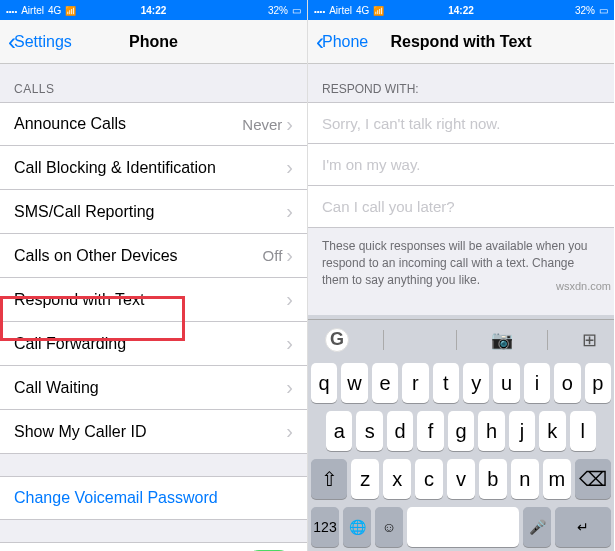 The width and height of the screenshot is (615, 551). I want to click on row-value: Off, so click(273, 256).